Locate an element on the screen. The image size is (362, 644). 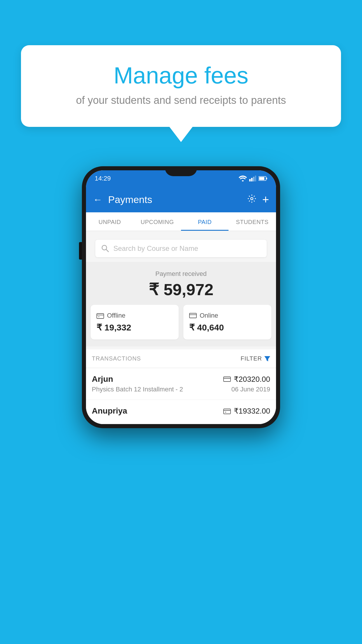
filter-label: FILTER is located at coordinates (251, 359).